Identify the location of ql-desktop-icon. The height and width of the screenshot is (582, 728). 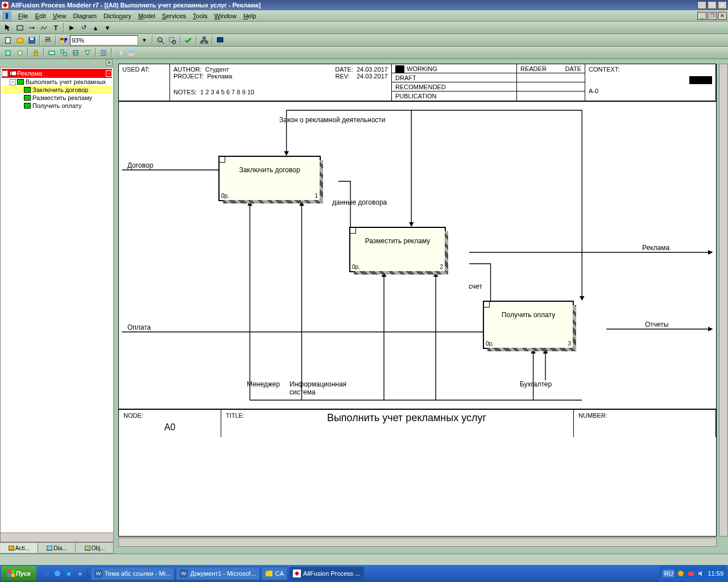
(57, 573).